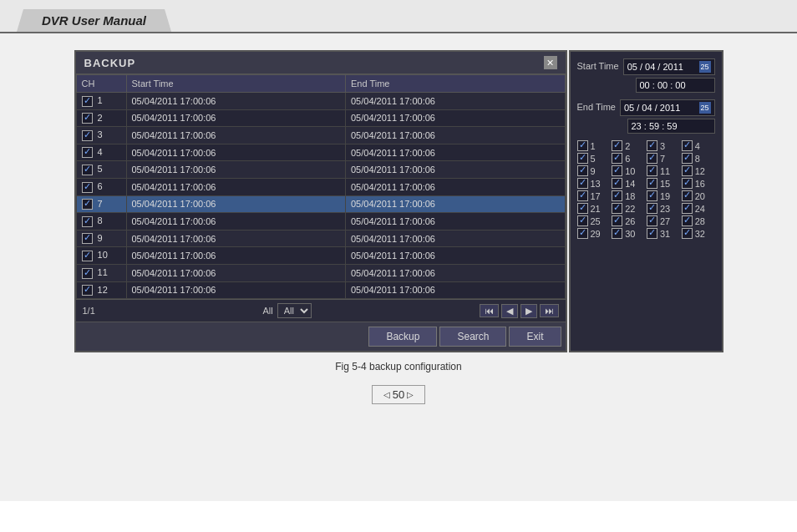 The height and width of the screenshot is (532, 797). Describe the element at coordinates (663, 220) in the screenshot. I see `channel-item: 27` at that location.